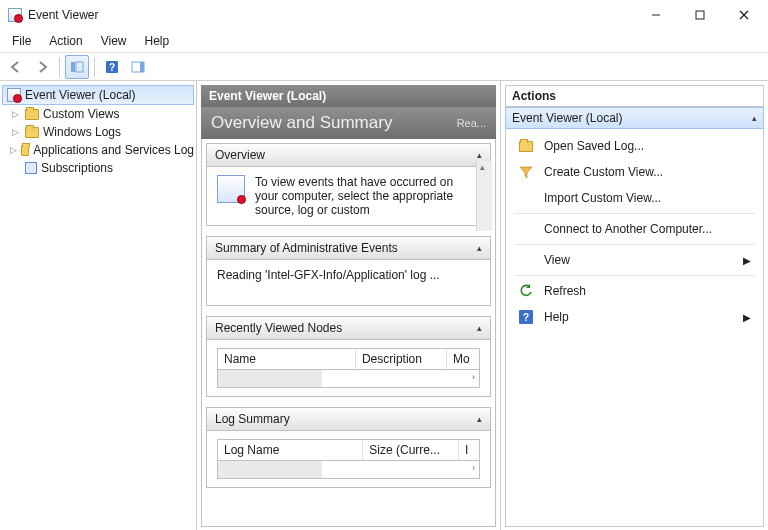 The height and width of the screenshot is (530, 768). What do you see at coordinates (348, 328) in the screenshot?
I see `panel-recent-head: Recently Viewed Nodes ▴` at bounding box center [348, 328].